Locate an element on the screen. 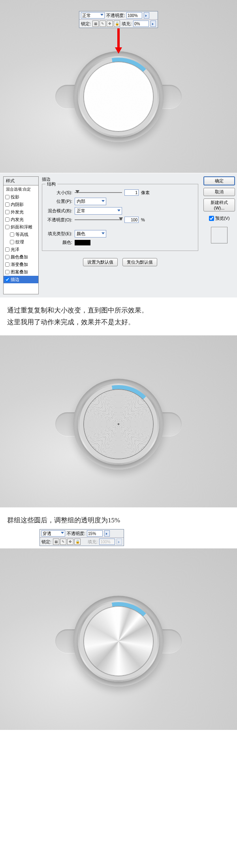 The width and height of the screenshot is (237, 868). preview-swatch is located at coordinates (219, 235).